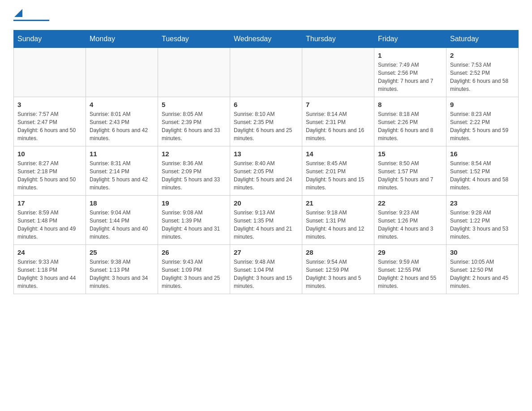  What do you see at coordinates (482, 126) in the screenshot?
I see `day-info: Sunrise: 8:23 AM Sunset: 2:22 PM Dayligh…` at bounding box center [482, 126].